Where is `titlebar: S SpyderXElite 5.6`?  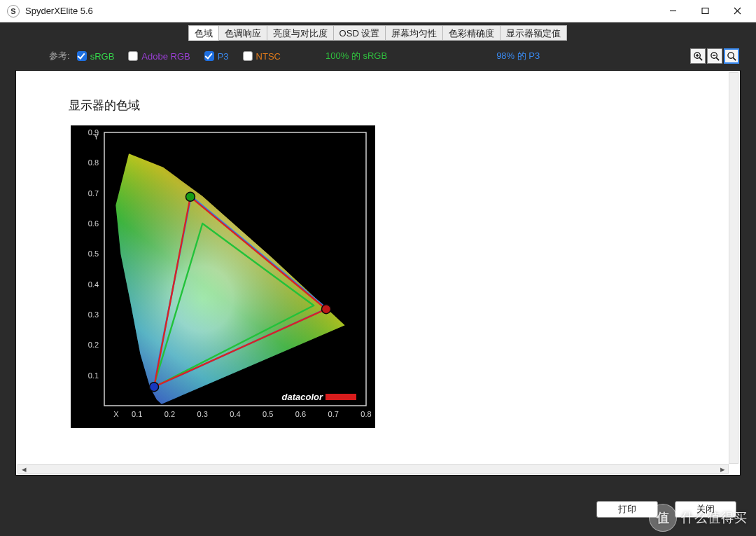
titlebar: S SpyderXElite 5.6 is located at coordinates (378, 11).